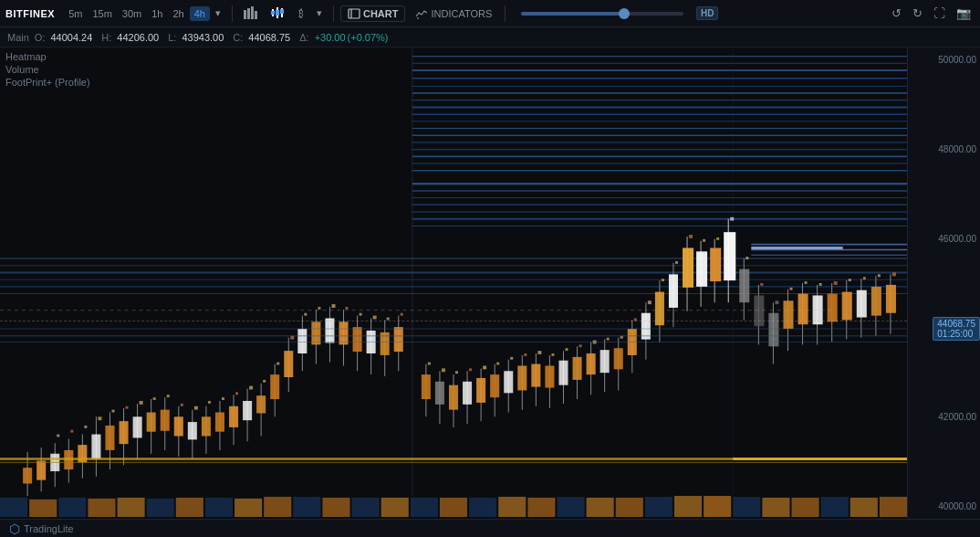  I want to click on chart-label-text: CHART, so click(381, 14).